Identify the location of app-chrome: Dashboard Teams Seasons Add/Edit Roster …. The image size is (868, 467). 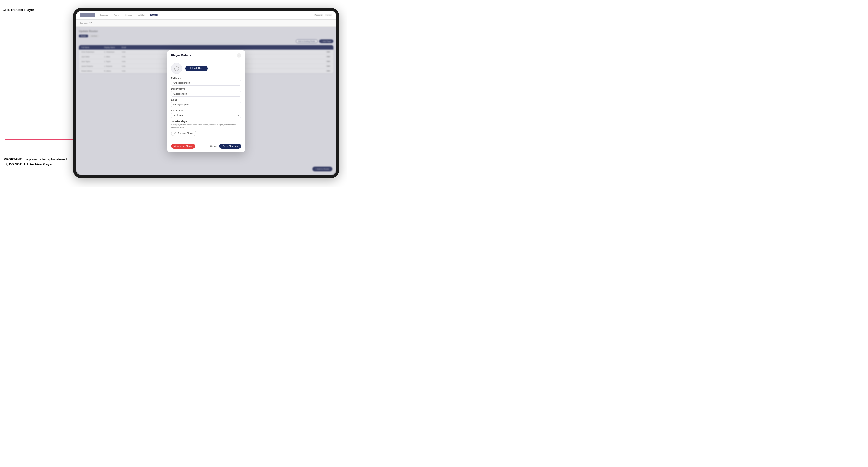
(206, 93).